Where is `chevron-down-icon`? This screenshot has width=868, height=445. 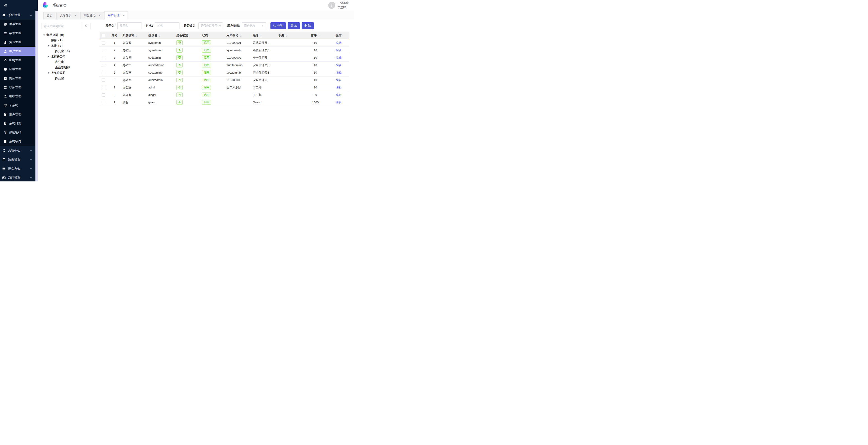 chevron-down-icon is located at coordinates (31, 150).